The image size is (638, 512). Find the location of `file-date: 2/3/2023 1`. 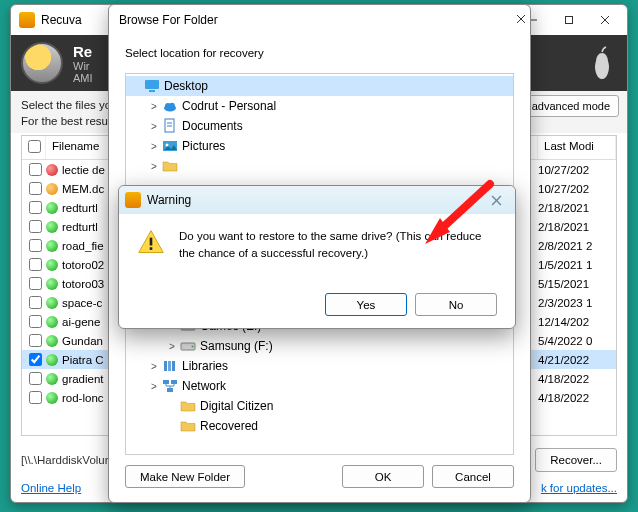

file-date: 2/3/2023 1 is located at coordinates (577, 303).